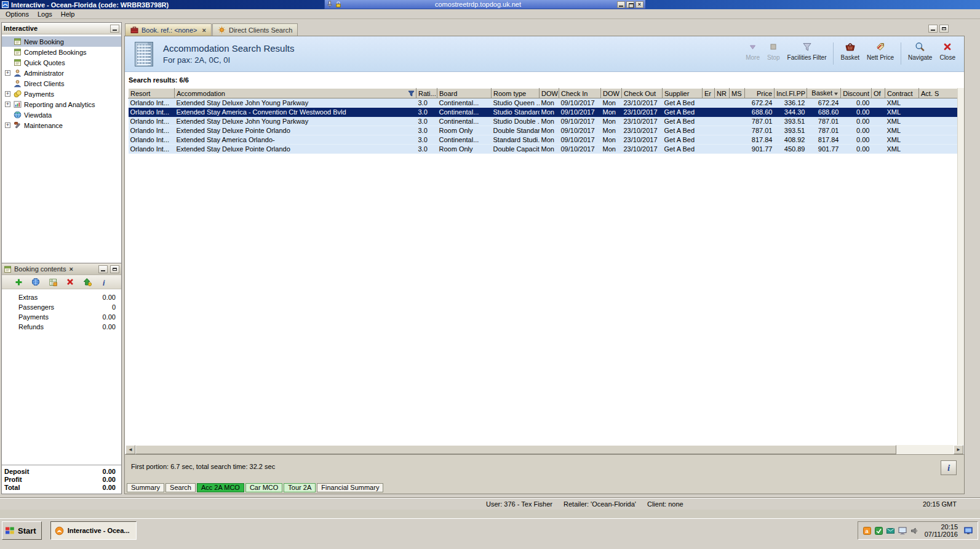 Image resolution: width=980 pixels, height=549 pixels. What do you see at coordinates (62, 63) in the screenshot?
I see `sidebar-item-quick-quotes: Quick Quotes` at bounding box center [62, 63].